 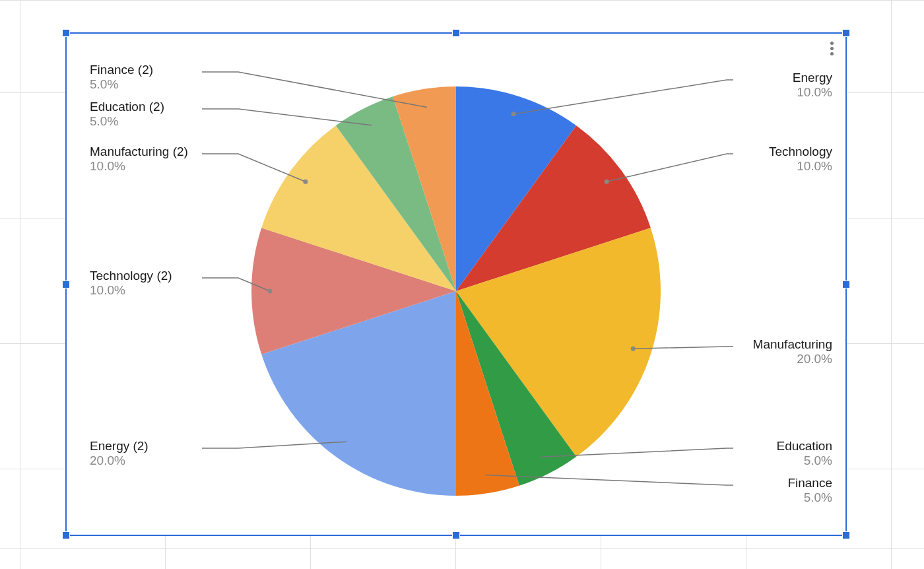 I want to click on resize-handle-ne, so click(x=846, y=33).